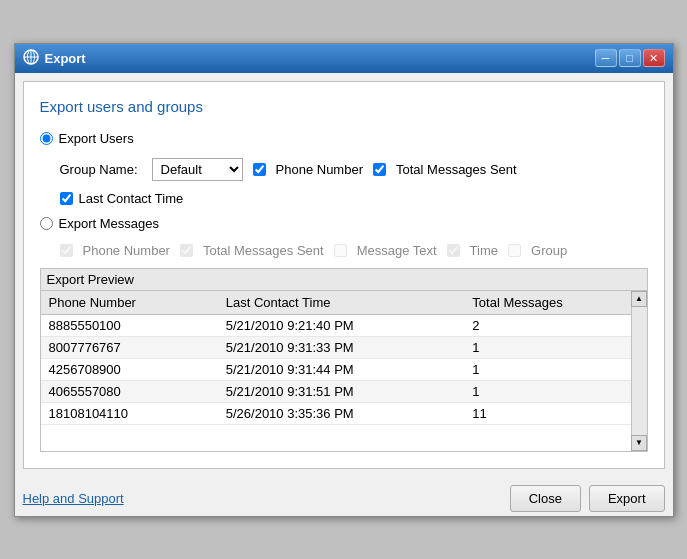 The image size is (687, 559). I want to click on footer: Help and Support Close Export, so click(344, 496).